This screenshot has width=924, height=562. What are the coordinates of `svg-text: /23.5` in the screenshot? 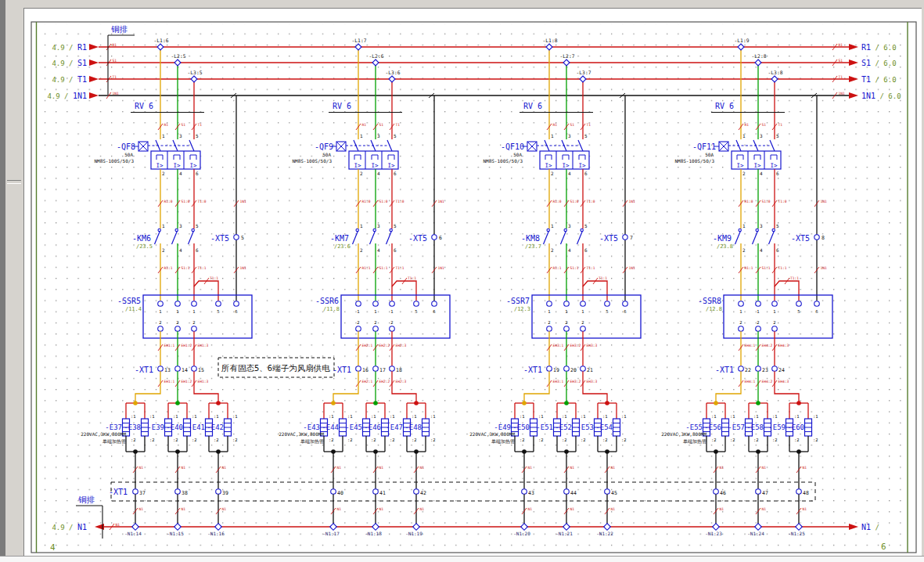 It's located at (144, 247).